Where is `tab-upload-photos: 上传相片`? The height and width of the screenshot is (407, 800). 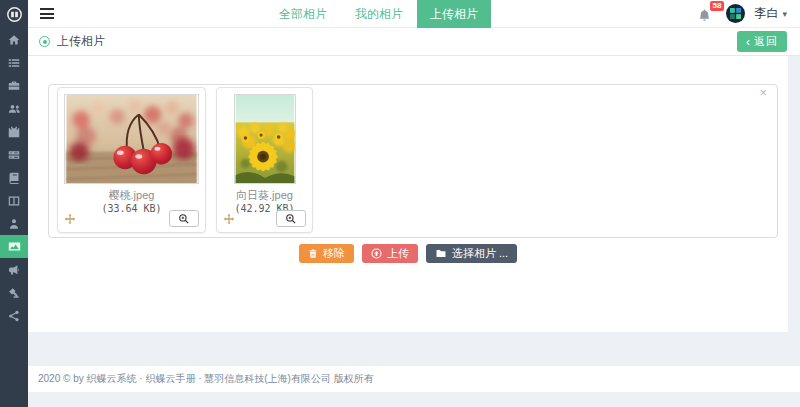
tab-upload-photos: 上传相片 is located at coordinates (454, 14).